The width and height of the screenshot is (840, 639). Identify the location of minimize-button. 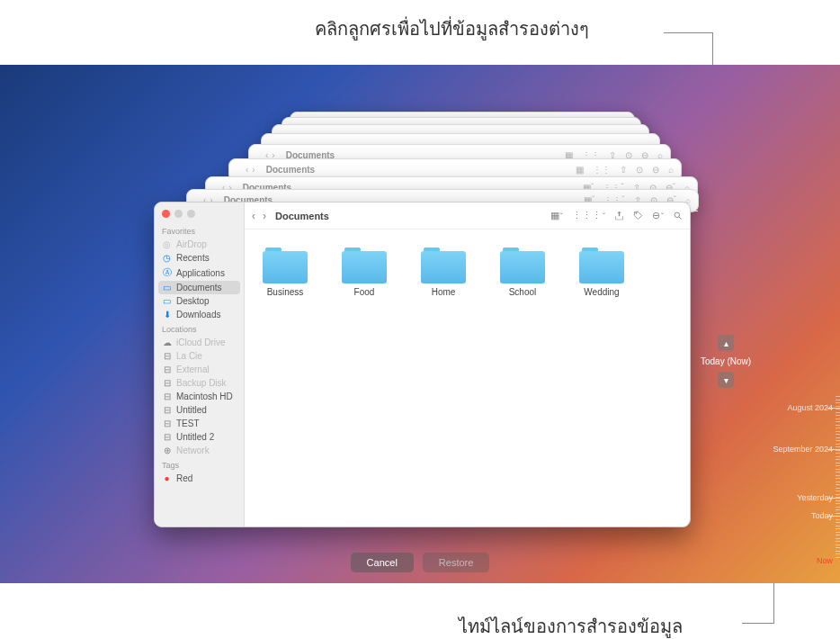
(178, 214).